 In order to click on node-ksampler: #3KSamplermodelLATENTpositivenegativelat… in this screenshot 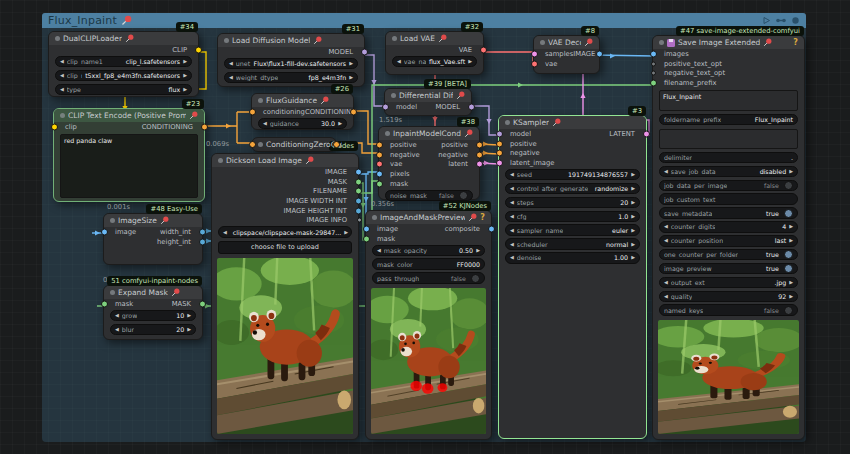, I will do `click(572, 277)`.